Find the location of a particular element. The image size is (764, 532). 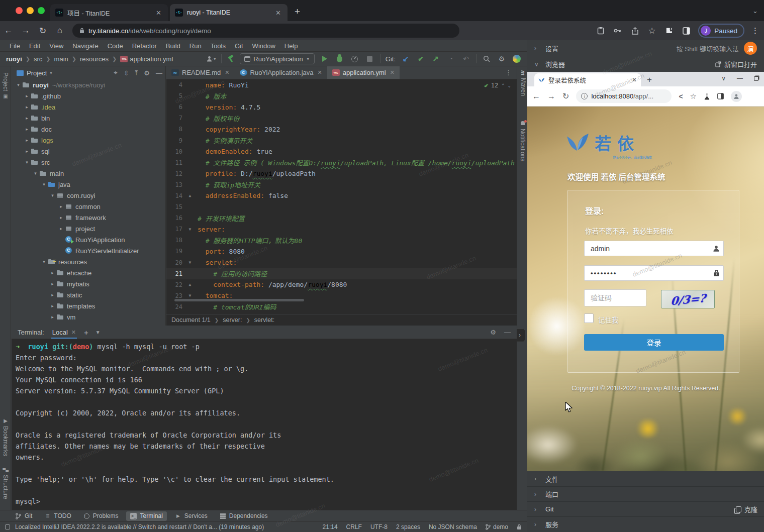

status-item: No JSON schema is located at coordinates (453, 527).